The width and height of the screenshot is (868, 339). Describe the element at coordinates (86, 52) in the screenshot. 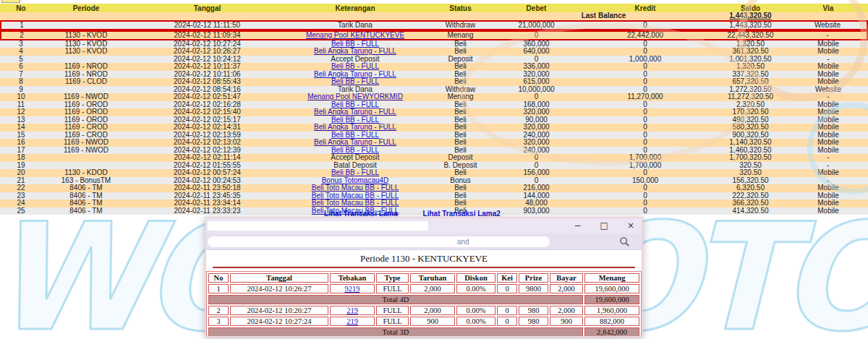

I see `cell-periode: 1130 - KVOD` at that location.